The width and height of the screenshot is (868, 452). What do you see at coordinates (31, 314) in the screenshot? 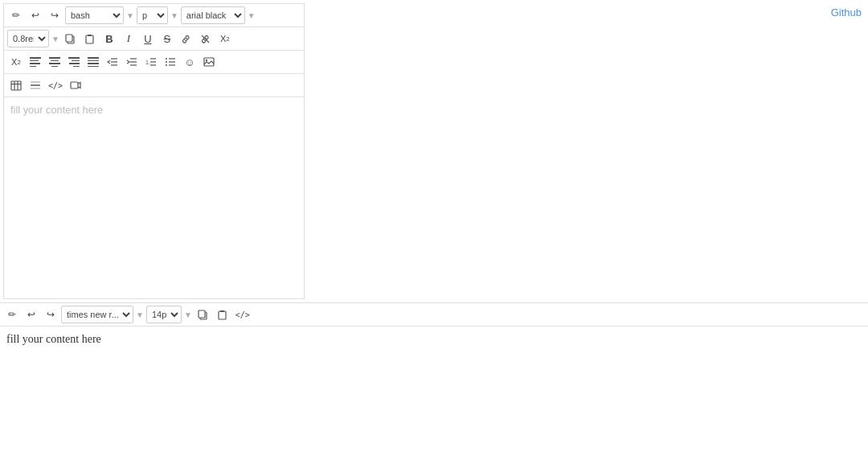
I see `bottom-undo-button: ↩` at bounding box center [31, 314].